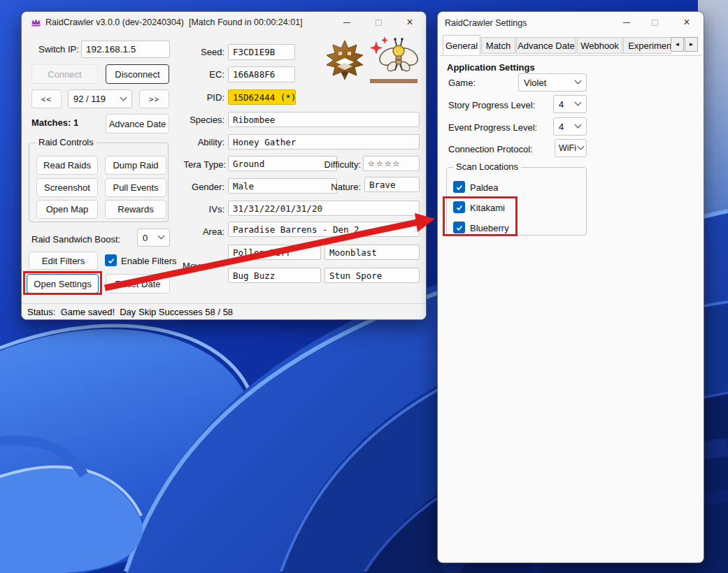 The height and width of the screenshot is (573, 728). I want to click on open-settings-highlight-box, so click(63, 283).